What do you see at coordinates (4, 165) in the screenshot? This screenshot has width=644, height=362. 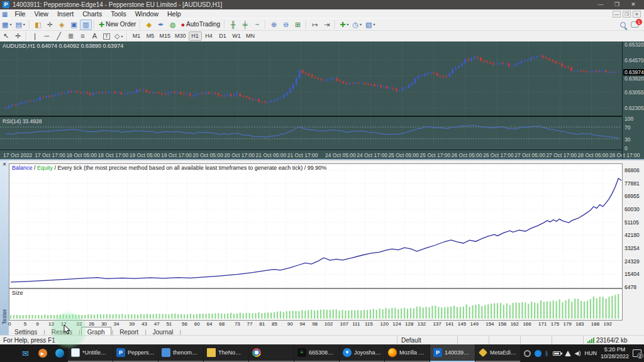 I see `tester-close-icon: ✕` at bounding box center [4, 165].